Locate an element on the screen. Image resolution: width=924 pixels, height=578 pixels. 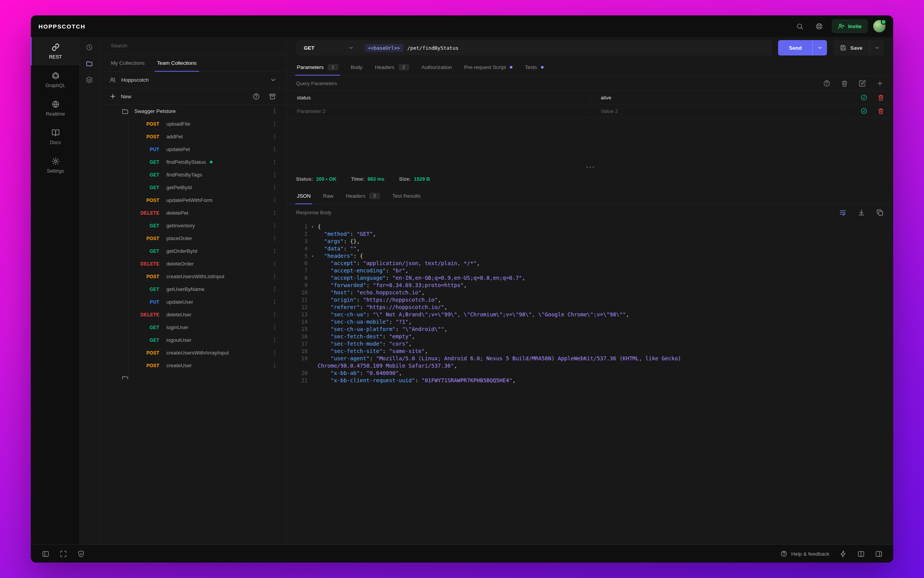
request-row: PUTupdateUser is located at coordinates (193, 302).